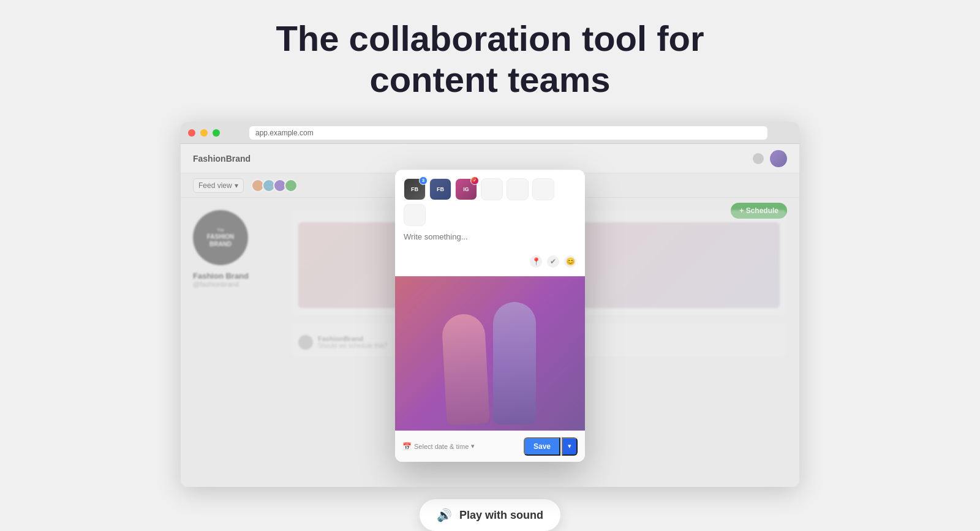  I want to click on modal-tools: 📍 ✔ 😊, so click(490, 261).